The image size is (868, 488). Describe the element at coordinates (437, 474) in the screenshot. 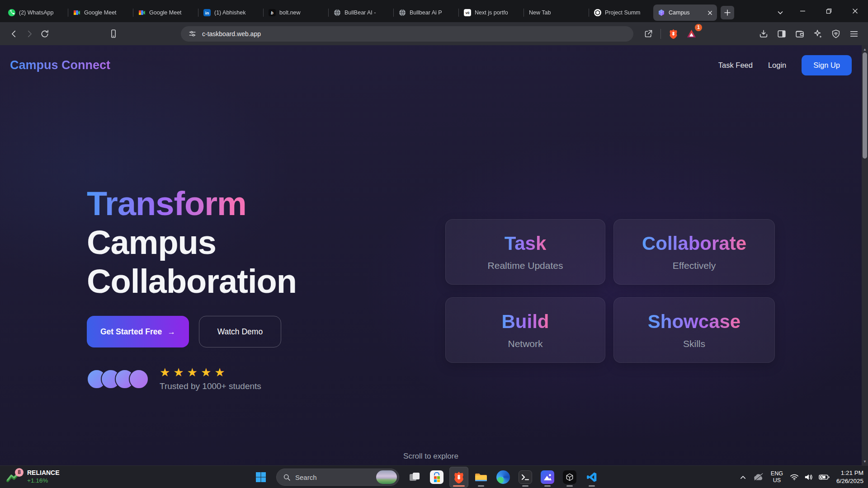

I see `store-handle` at that location.